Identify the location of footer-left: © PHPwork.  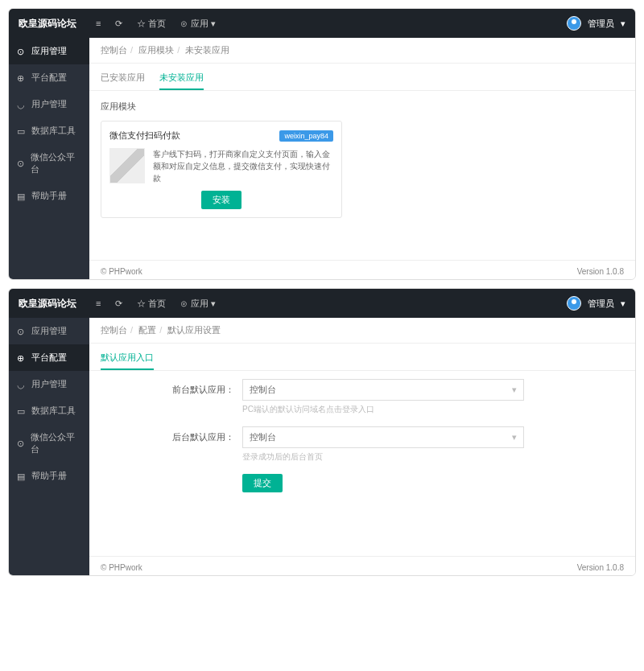
(122, 272).